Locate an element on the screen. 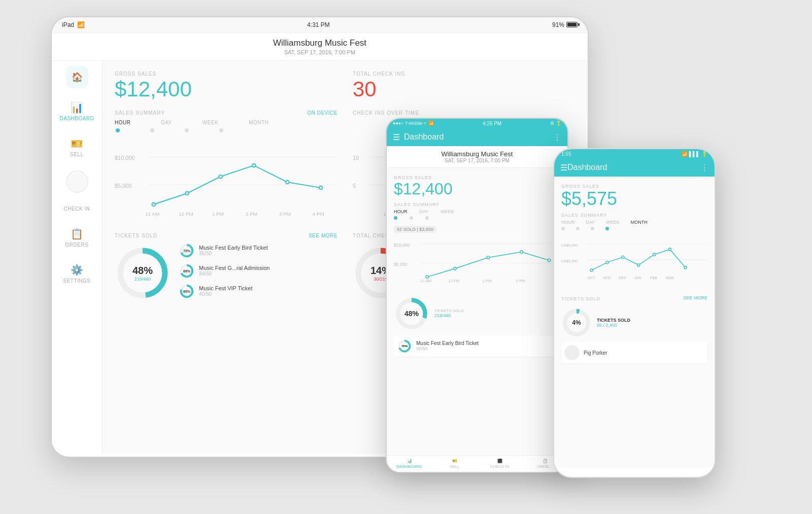  sales-chart-svg: $10,000 $5,000 is located at coordinates (226, 182).